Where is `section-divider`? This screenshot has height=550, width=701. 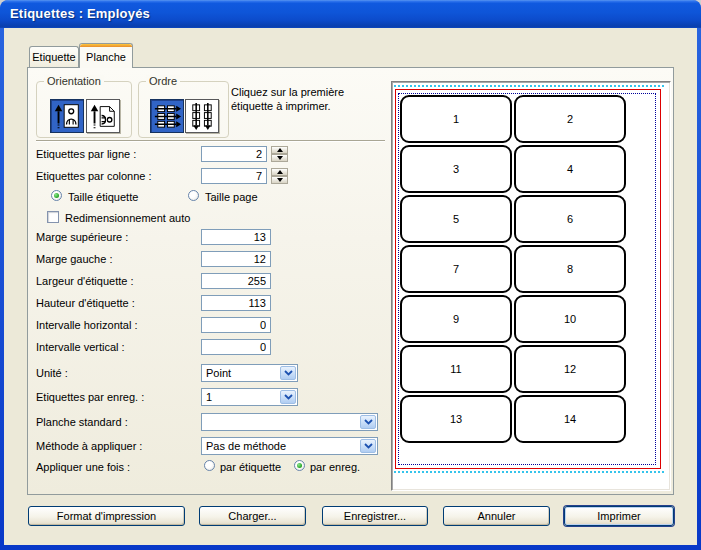 section-divider is located at coordinates (210, 141).